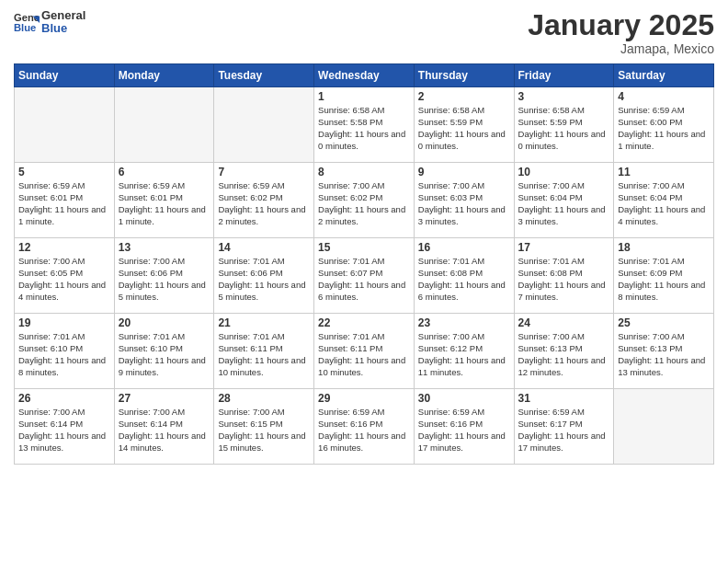  Describe the element at coordinates (50, 22) in the screenshot. I see `logo: General Blue General Blue` at that location.